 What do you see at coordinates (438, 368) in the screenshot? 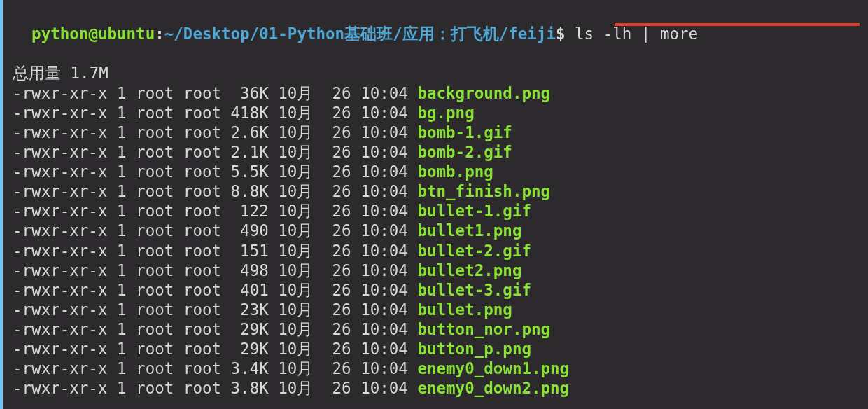
I see `file-row: -rwxr-xr-x 1 root root 3.4K 10月 26 10:04…` at bounding box center [438, 368].